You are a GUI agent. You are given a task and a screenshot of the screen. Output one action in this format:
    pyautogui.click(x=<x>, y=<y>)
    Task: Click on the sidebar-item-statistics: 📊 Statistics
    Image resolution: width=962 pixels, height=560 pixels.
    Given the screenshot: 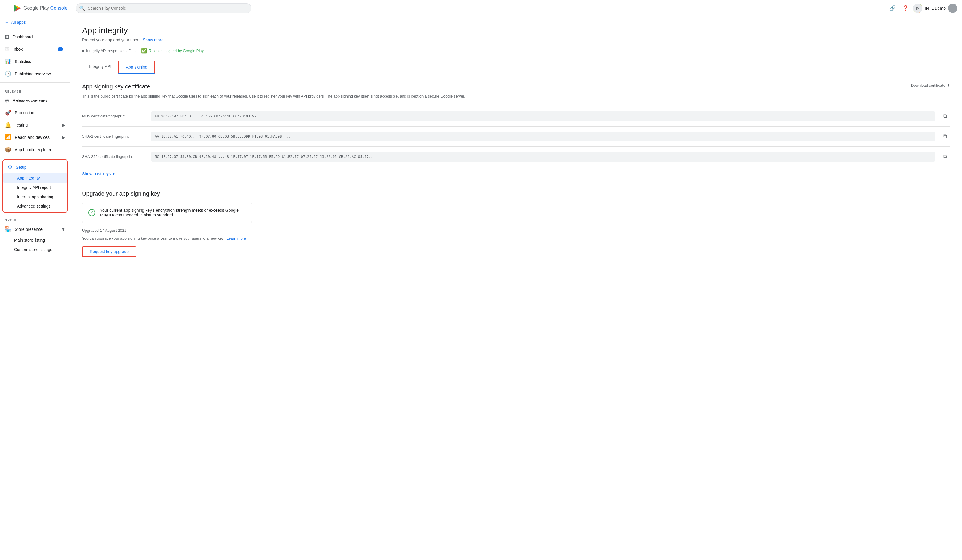 What is the action you would take?
    pyautogui.click(x=34, y=61)
    